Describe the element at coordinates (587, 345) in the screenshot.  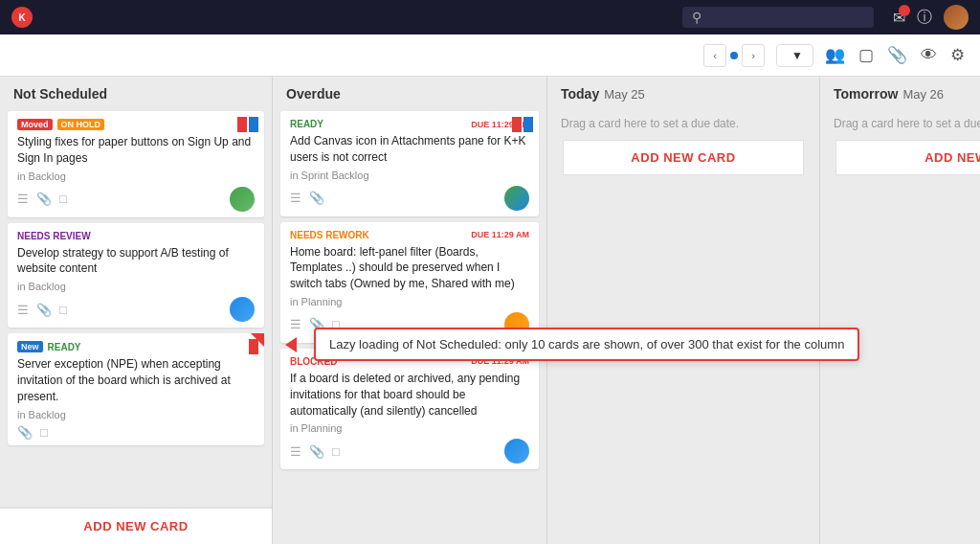
I see `annotation-box: Lazy loading of Not Scheduled: only 10 c…` at that location.